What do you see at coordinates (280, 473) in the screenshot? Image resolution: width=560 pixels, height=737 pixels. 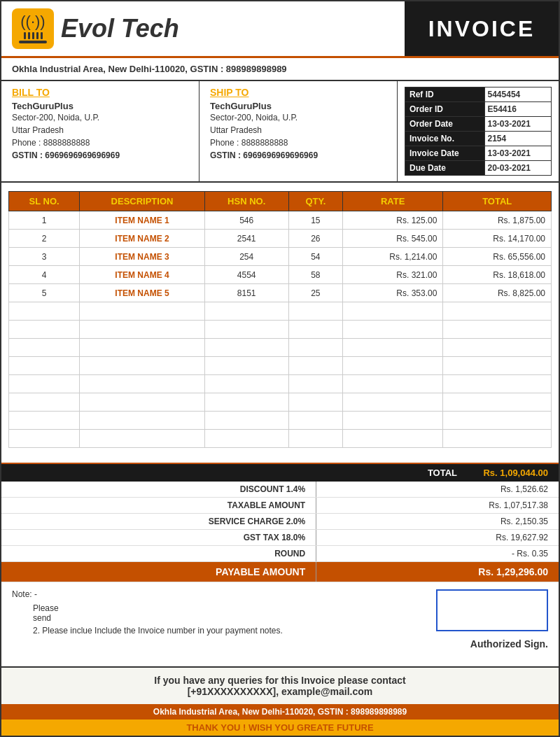 I see `total-row-main: TOTAL Rs. 1,09,044.00` at bounding box center [280, 473].